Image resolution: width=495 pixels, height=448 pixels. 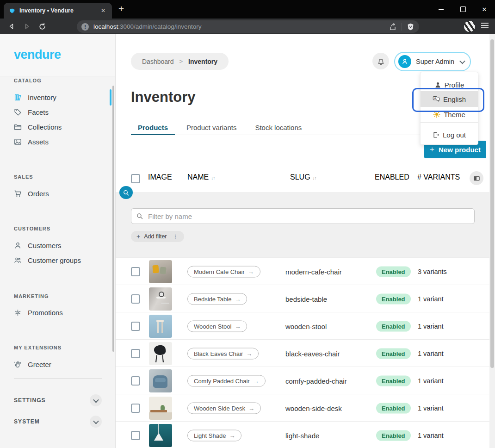 What do you see at coordinates (224, 271) in the screenshot?
I see `product-name-chip: Modern Cafe Chair→` at bounding box center [224, 271].